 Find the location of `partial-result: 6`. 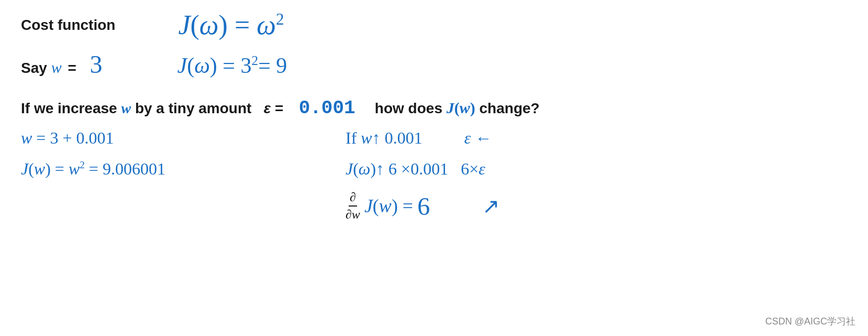

partial-result: 6 is located at coordinates (424, 207).